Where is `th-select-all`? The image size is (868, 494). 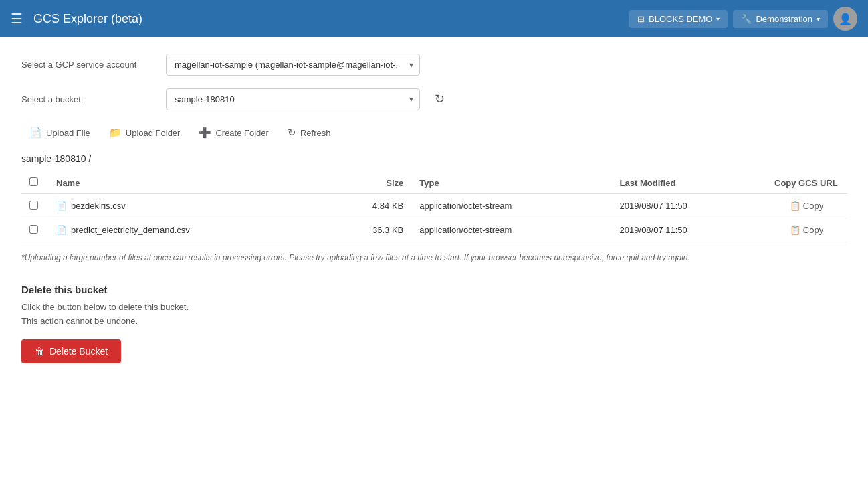 th-select-all is located at coordinates (35, 183).